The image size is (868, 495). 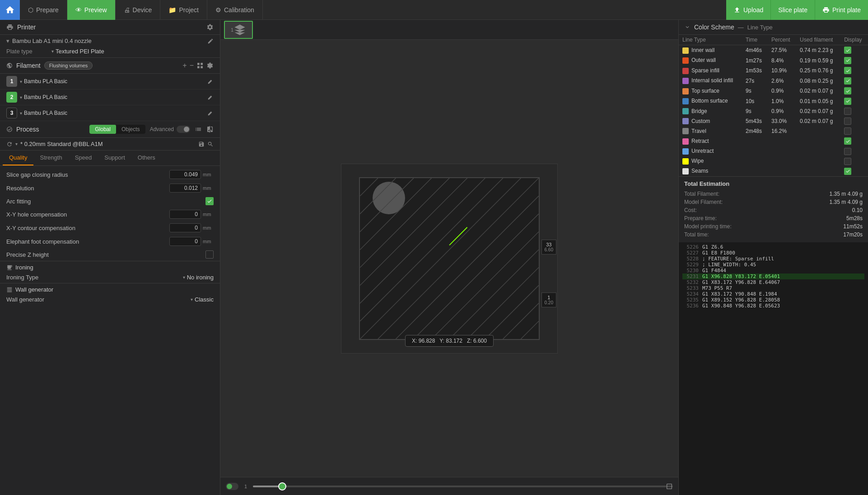 I want to click on gcode-line: 5233 M73 P55 R7, so click(x=773, y=288).